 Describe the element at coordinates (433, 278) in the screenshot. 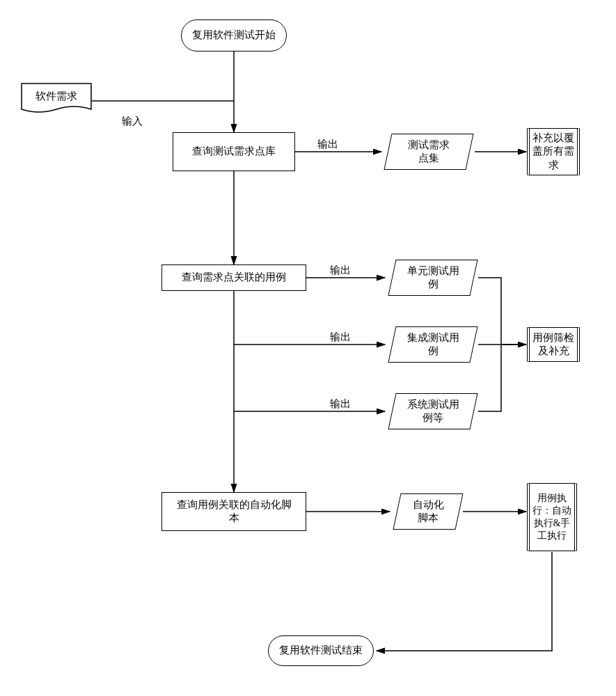

I see `data-unit-test-case-label: 单元测试用 例` at that location.